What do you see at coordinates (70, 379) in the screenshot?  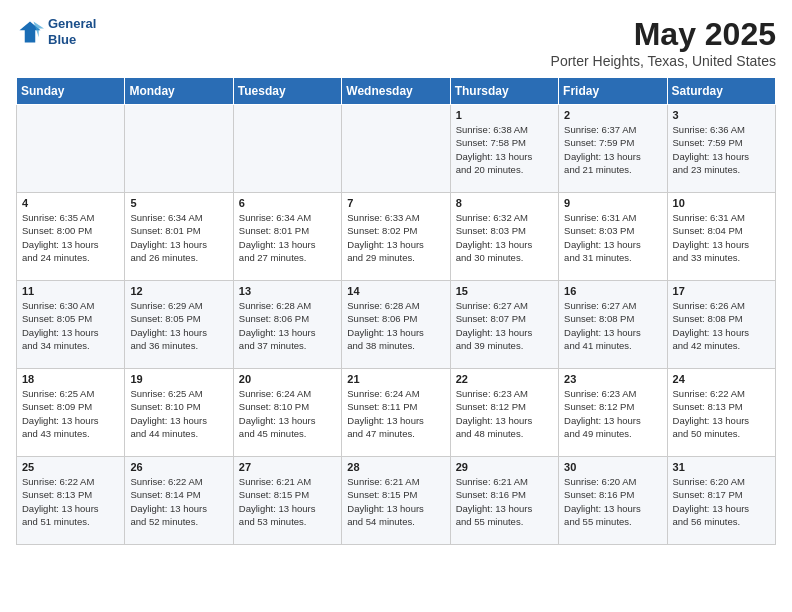 I see `day-number: 18` at bounding box center [70, 379].